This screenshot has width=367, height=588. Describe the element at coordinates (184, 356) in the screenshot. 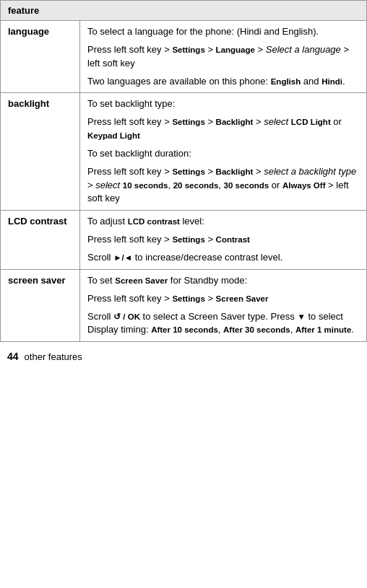

I see `footer: 44 other features` at that location.